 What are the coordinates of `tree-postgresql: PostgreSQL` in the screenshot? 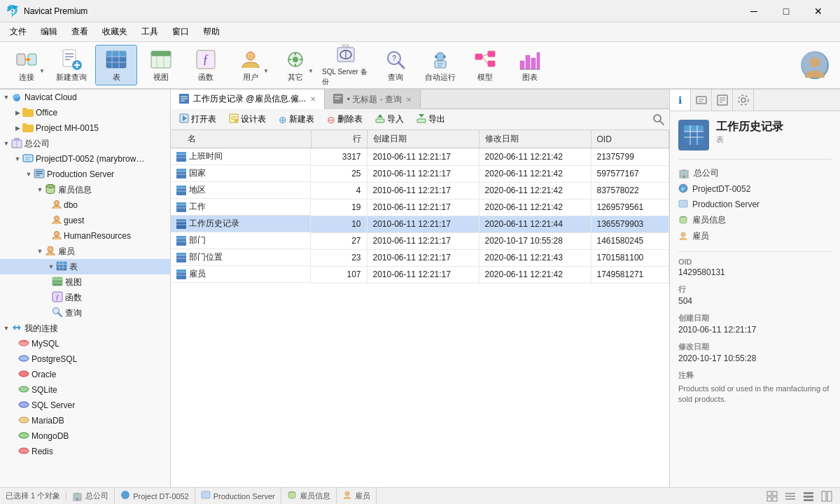 It's located at (85, 359).